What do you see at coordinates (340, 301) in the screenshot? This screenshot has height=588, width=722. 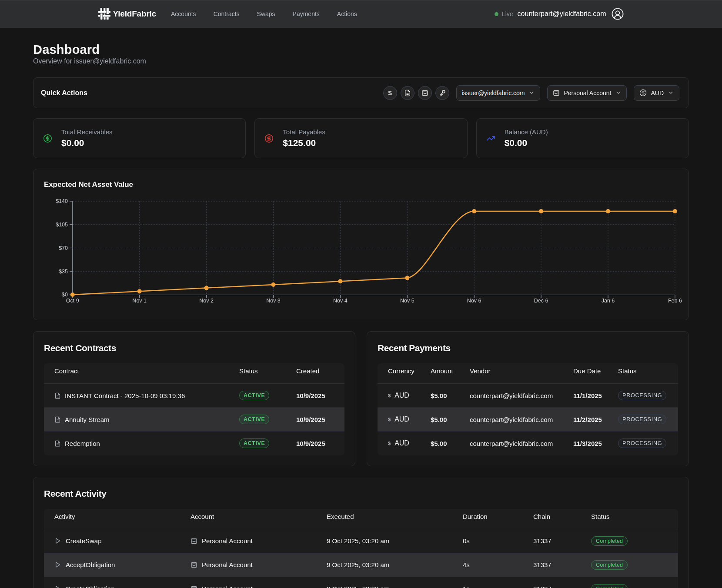 I see `svg-text: Nov 4` at bounding box center [340, 301].